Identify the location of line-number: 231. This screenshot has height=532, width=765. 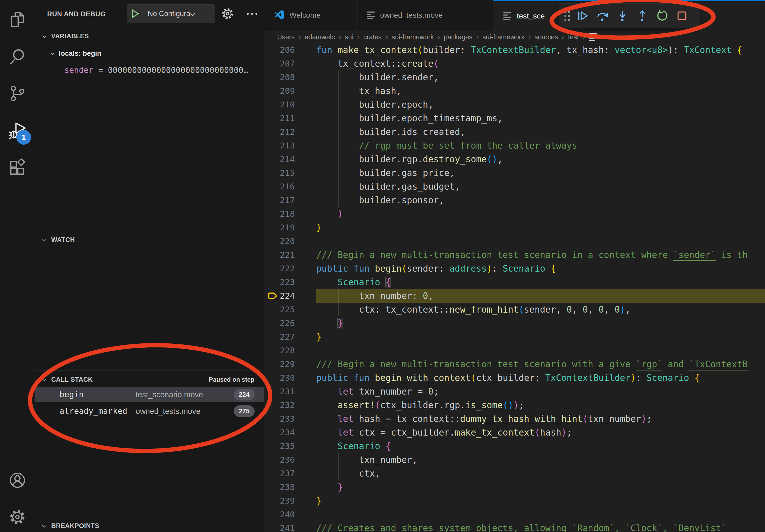
(280, 392).